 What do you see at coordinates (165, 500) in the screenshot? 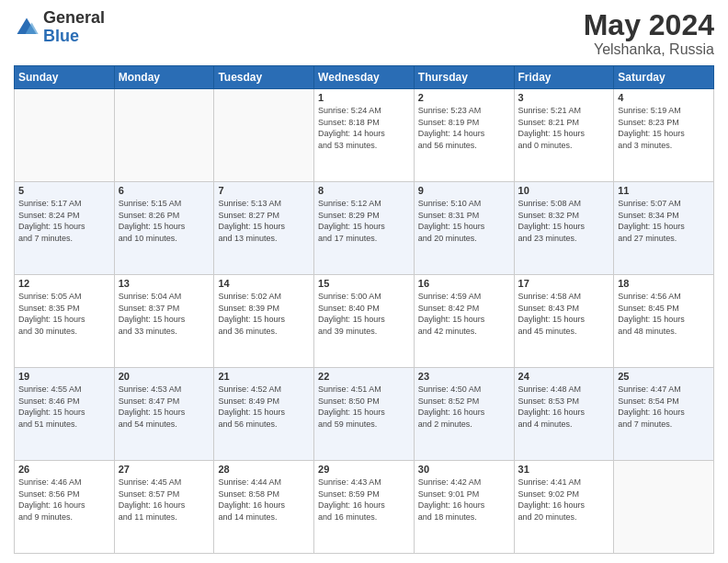
I see `day-info: Sunrise: 4:45 AMSunset: 8:57 PMDaylight:…` at bounding box center [165, 500].